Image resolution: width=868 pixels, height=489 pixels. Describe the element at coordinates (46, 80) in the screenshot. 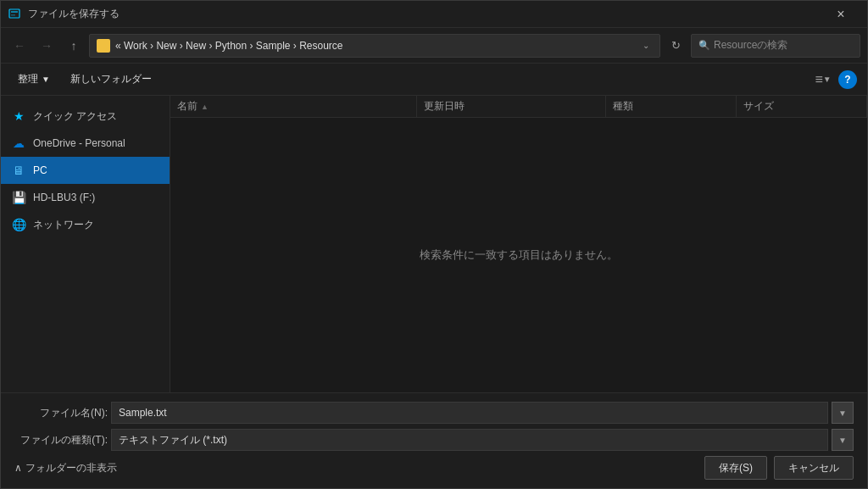

I see `organize-arrow: ▼` at that location.